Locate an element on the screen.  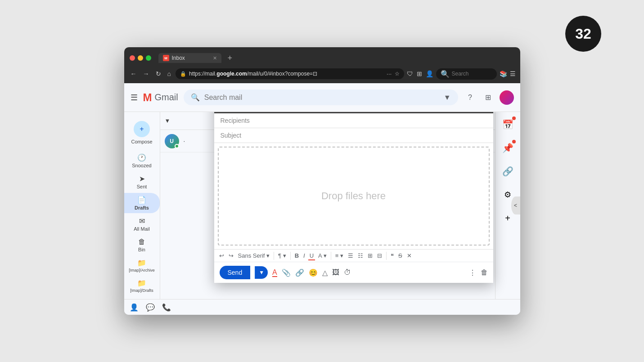
compose-label: Compose is located at coordinates (141, 142).